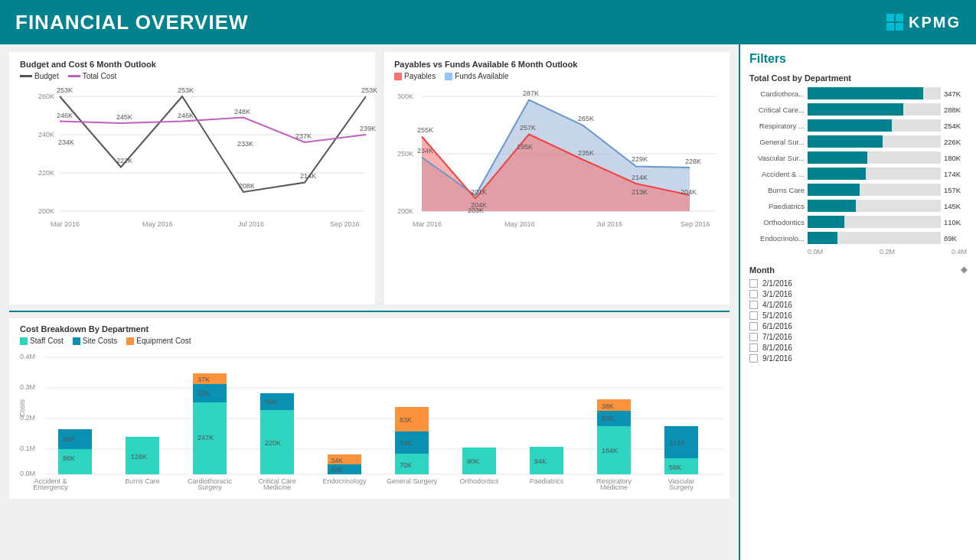 This screenshot has width=976, height=560. What do you see at coordinates (858, 142) in the screenshot?
I see `dept-bar-row: General Sur... 226K` at bounding box center [858, 142].